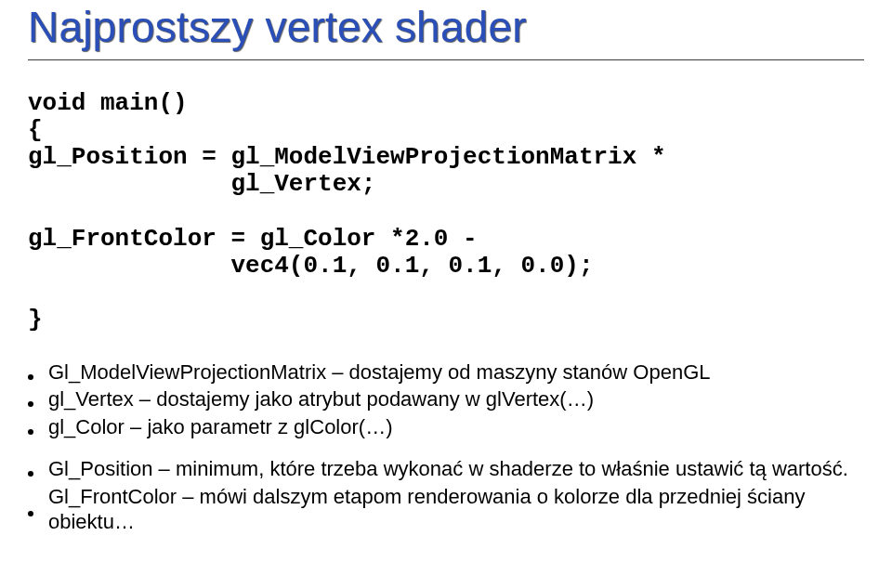 The image size is (892, 588). Describe the element at coordinates (456, 509) in the screenshot. I see `note-text: Gl_FrontColor – mówi dalszym etapom rend…` at that location.